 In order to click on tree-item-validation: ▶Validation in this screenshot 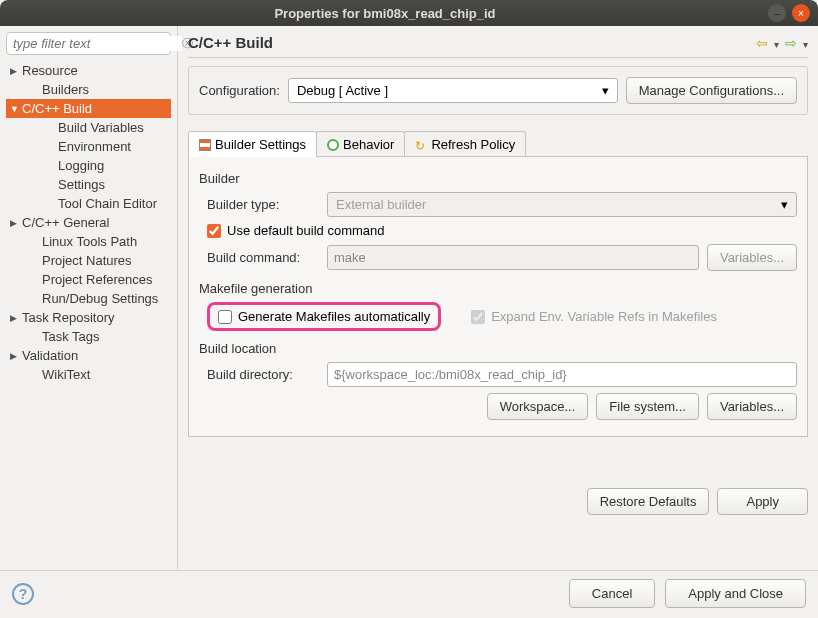, I will do `click(88, 356)`.